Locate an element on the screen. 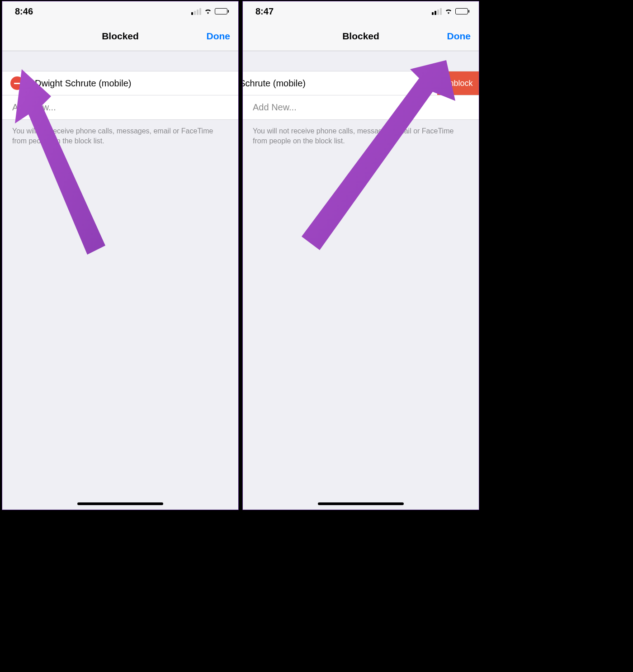  status-bar: 8:47 is located at coordinates (361, 11).